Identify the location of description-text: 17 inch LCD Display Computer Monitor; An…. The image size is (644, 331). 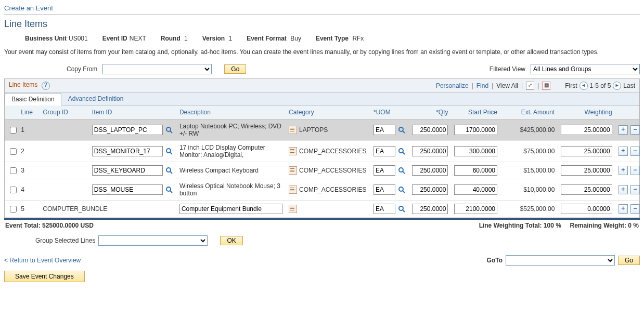
(223, 151).